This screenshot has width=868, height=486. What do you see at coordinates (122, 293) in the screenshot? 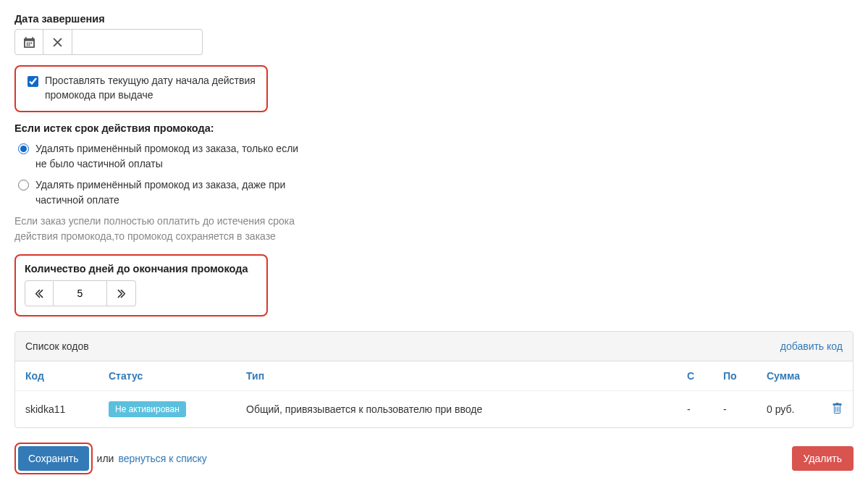
I see `days-increment-icon` at bounding box center [122, 293].